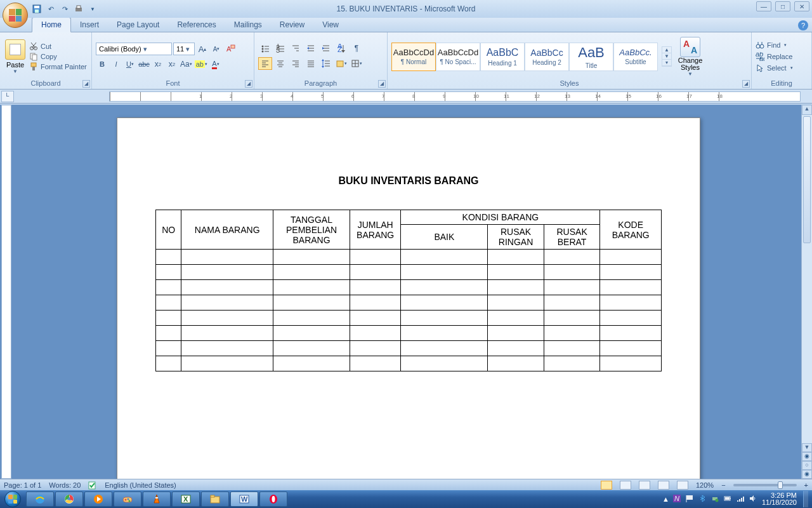  I want to click on taskbar-explorer, so click(215, 499).